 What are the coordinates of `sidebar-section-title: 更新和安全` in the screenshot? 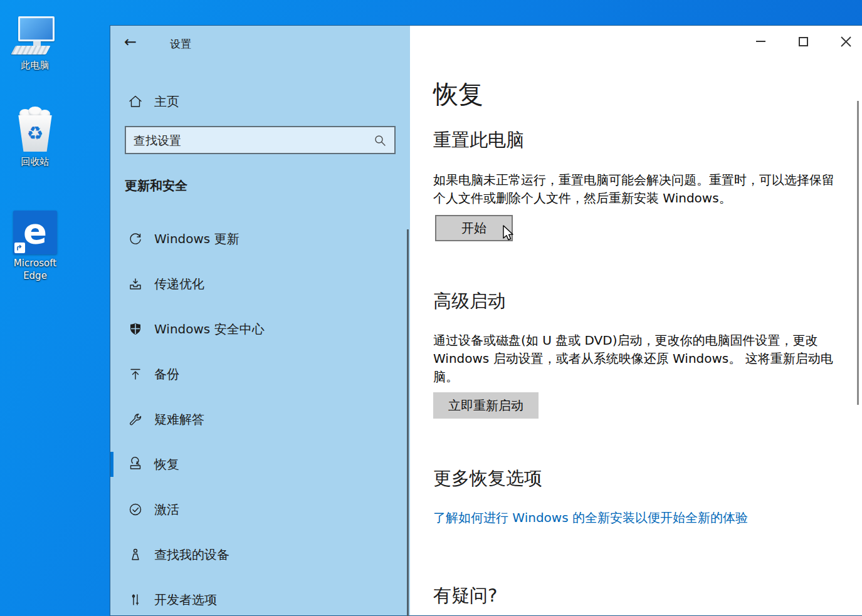 It's located at (156, 185).